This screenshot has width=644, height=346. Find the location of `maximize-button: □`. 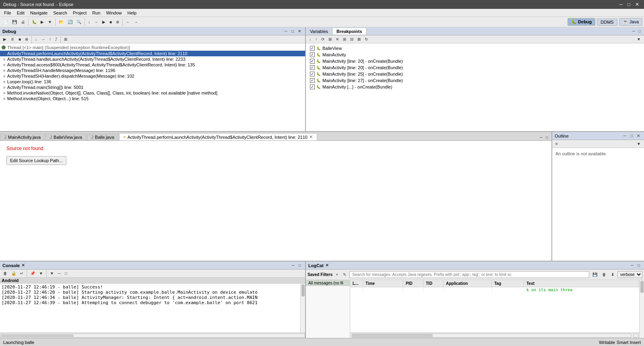

maximize-button: □ is located at coordinates (629, 4).